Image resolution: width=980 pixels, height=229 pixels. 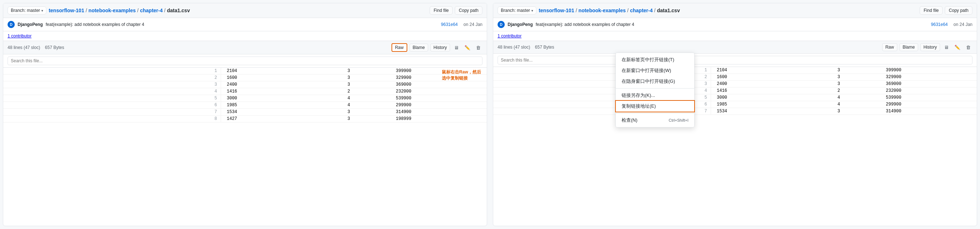 I want to click on left-blame-btn: Blame, so click(x=418, y=47).